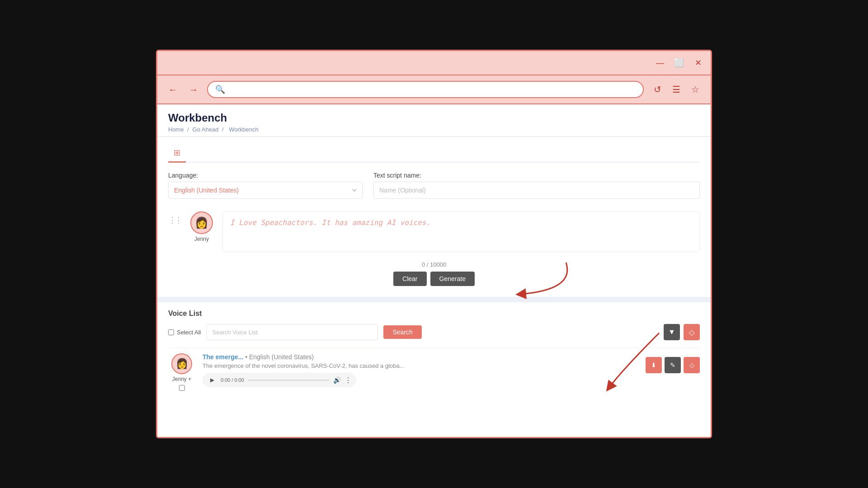 Image resolution: width=868 pixels, height=488 pixels. What do you see at coordinates (420, 357) in the screenshot?
I see `voice-item-title: The emerge... • English (United States)` at bounding box center [420, 357].